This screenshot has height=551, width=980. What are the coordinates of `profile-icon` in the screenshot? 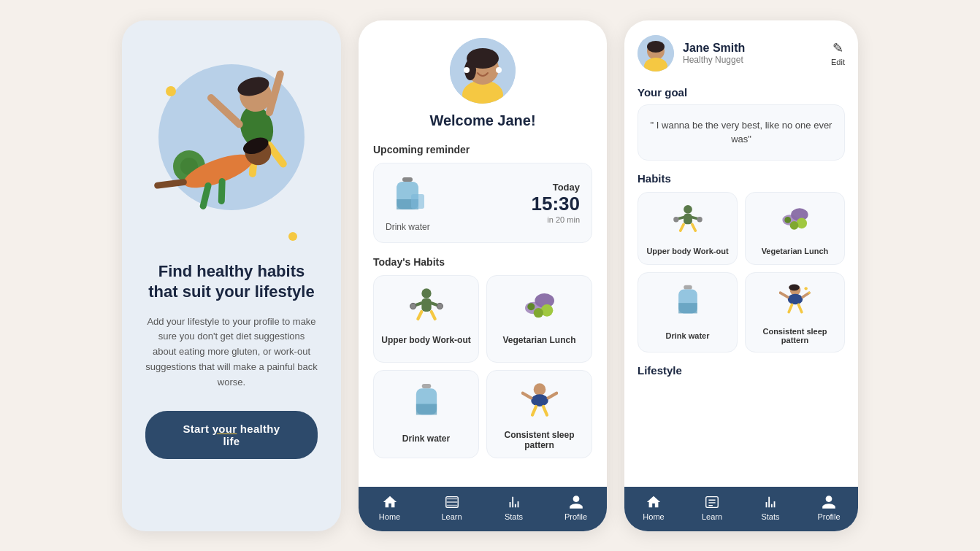 It's located at (576, 502).